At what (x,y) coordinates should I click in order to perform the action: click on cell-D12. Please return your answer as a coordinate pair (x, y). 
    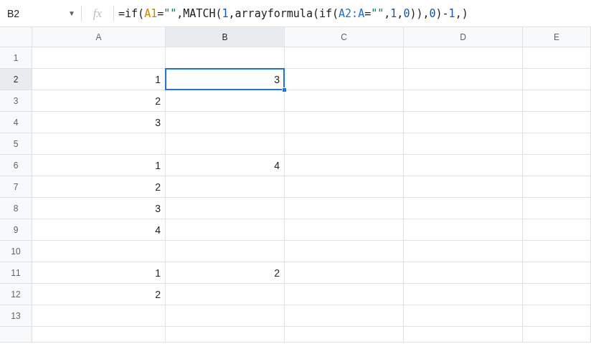
    Looking at the image, I should click on (463, 294).